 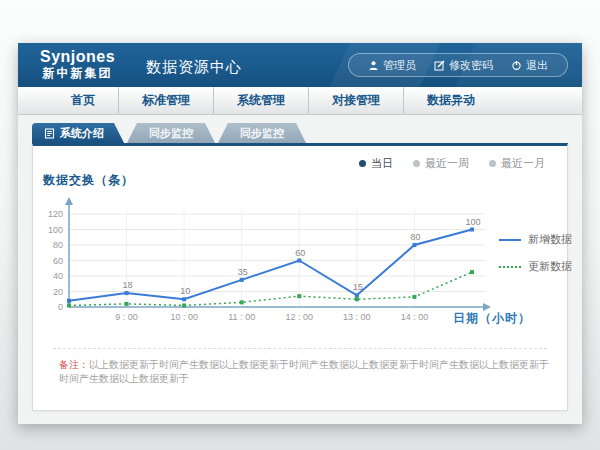 I want to click on page-title: 数据资源中心, so click(x=194, y=68).